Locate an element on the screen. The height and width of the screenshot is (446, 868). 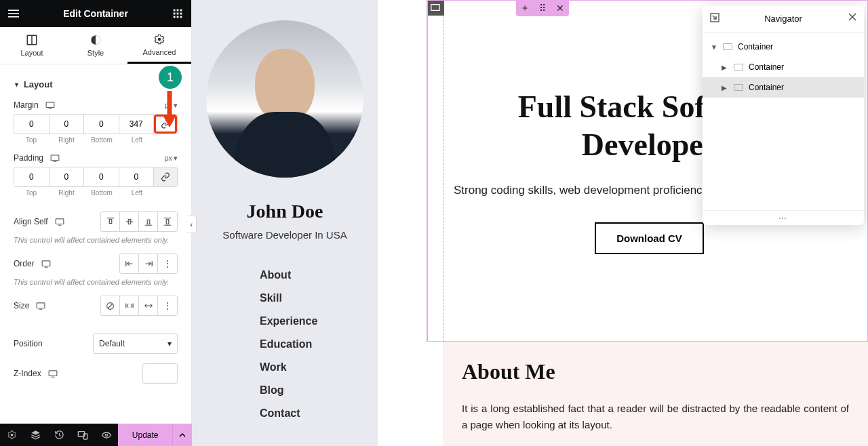
panel-collapse-toggle: ‹ is located at coordinates (192, 224).